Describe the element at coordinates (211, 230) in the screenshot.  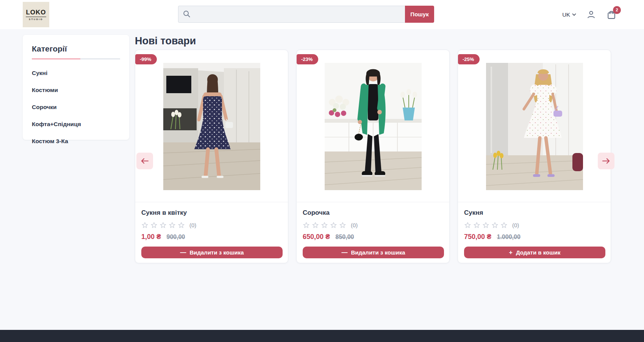
I see `product-info: Сукня в квітку (0) 1,00 ₴ 900,00` at that location.